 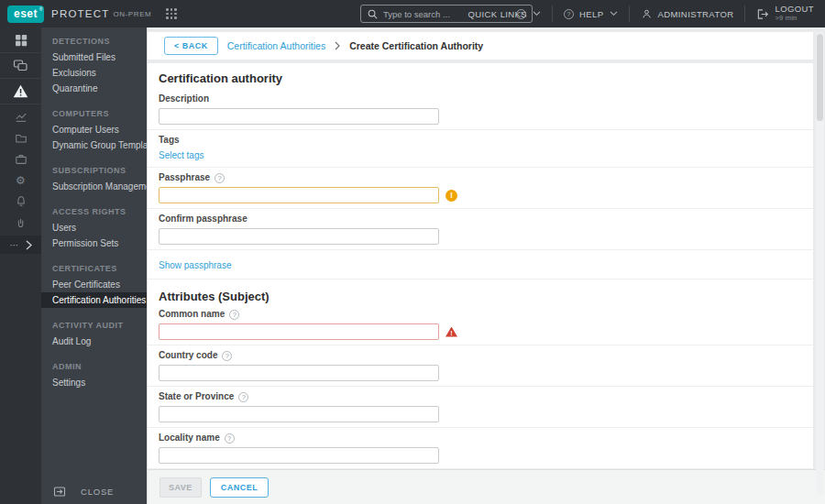 I want to click on edition-name: ON-PREM, so click(x=132, y=15).